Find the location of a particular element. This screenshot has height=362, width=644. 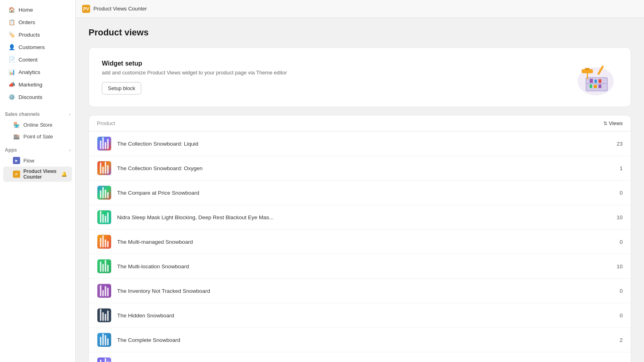

discounts-icon: ⚙️ is located at coordinates (12, 97).